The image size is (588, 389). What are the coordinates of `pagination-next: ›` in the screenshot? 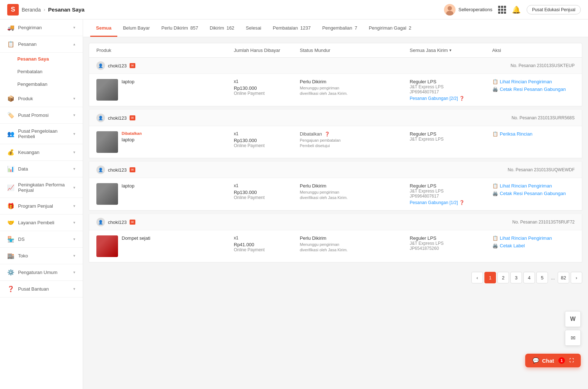 It's located at (576, 278).